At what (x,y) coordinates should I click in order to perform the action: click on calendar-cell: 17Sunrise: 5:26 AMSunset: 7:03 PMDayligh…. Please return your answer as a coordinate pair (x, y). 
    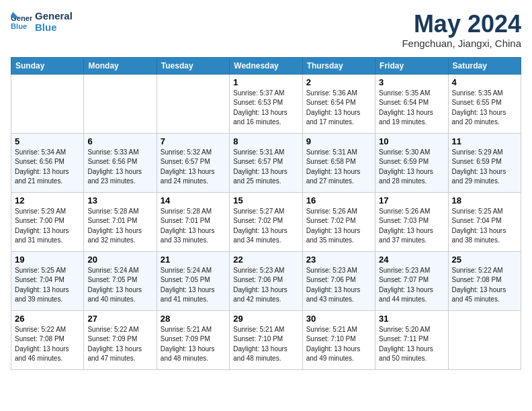
    Looking at the image, I should click on (412, 222).